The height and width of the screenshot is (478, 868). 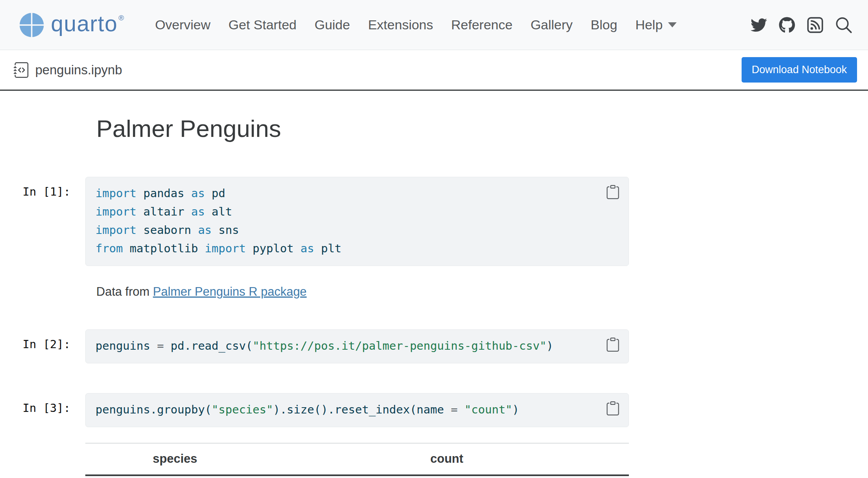 What do you see at coordinates (122, 18) in the screenshot?
I see `registered-trademark: ®` at bounding box center [122, 18].